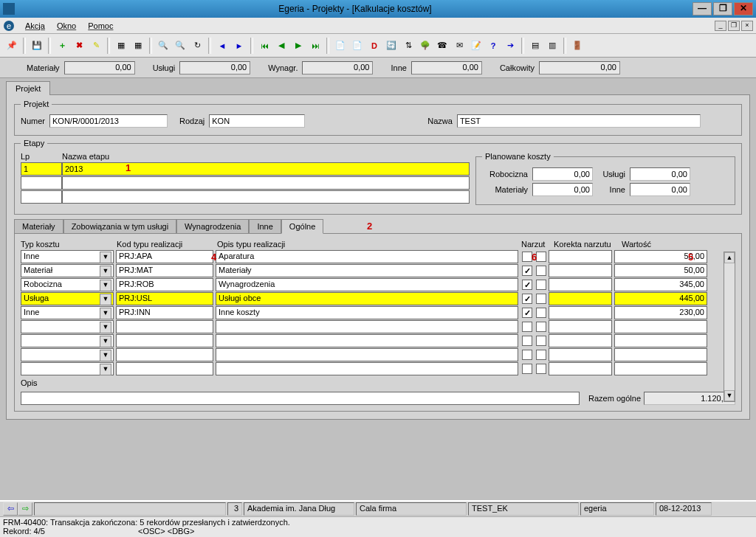 The width and height of the screenshot is (756, 537). Describe the element at coordinates (442, 46) in the screenshot. I see `tool-phone-icon: ☎` at that location.